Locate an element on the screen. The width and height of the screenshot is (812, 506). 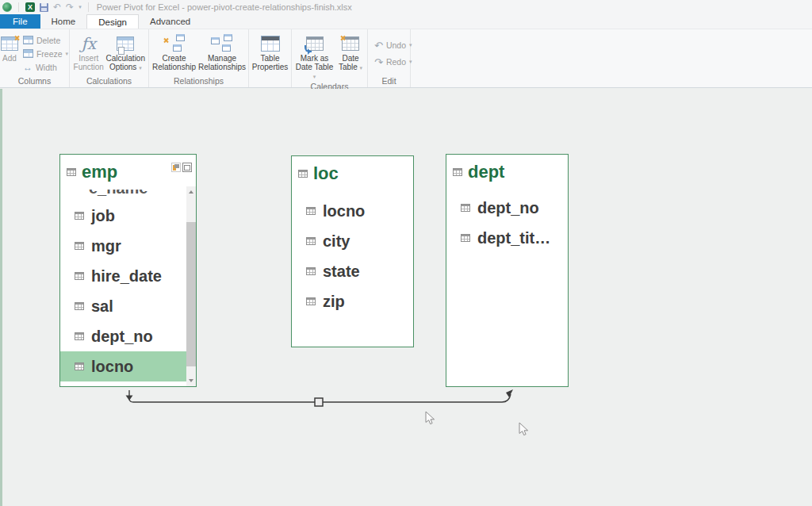
freeze-column-icon is located at coordinates (29, 54).